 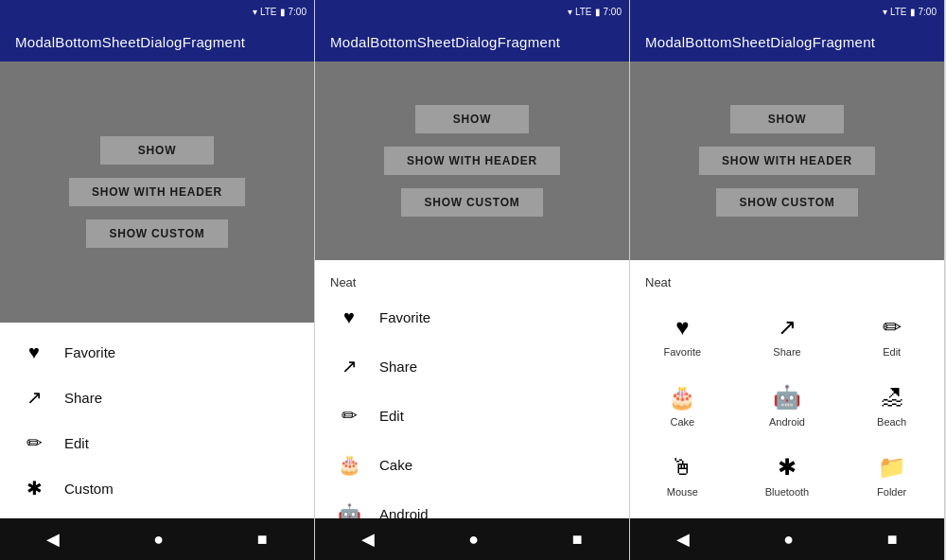 I want to click on cake-label-2: Cake, so click(x=395, y=465).